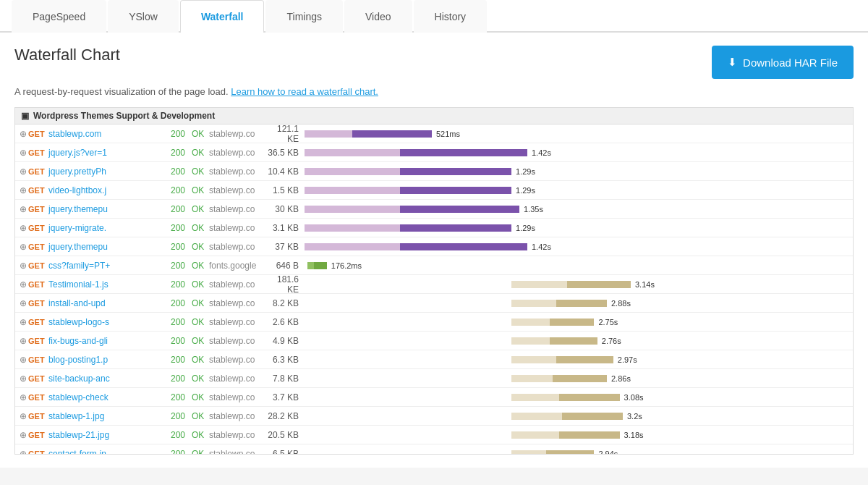 This screenshot has height=485, width=868. What do you see at coordinates (628, 360) in the screenshot?
I see `bar-label: 2.97s` at bounding box center [628, 360].